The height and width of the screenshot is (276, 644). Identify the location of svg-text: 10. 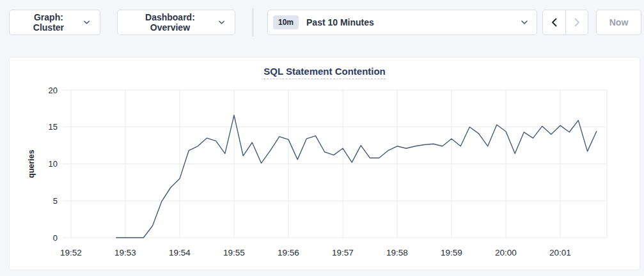
(53, 164).